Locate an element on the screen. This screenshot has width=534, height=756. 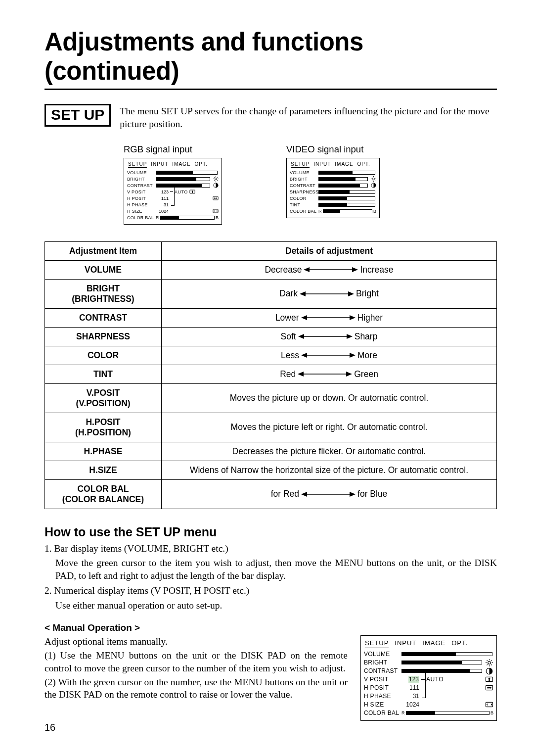
table-row-item: TINT is located at coordinates (103, 374).